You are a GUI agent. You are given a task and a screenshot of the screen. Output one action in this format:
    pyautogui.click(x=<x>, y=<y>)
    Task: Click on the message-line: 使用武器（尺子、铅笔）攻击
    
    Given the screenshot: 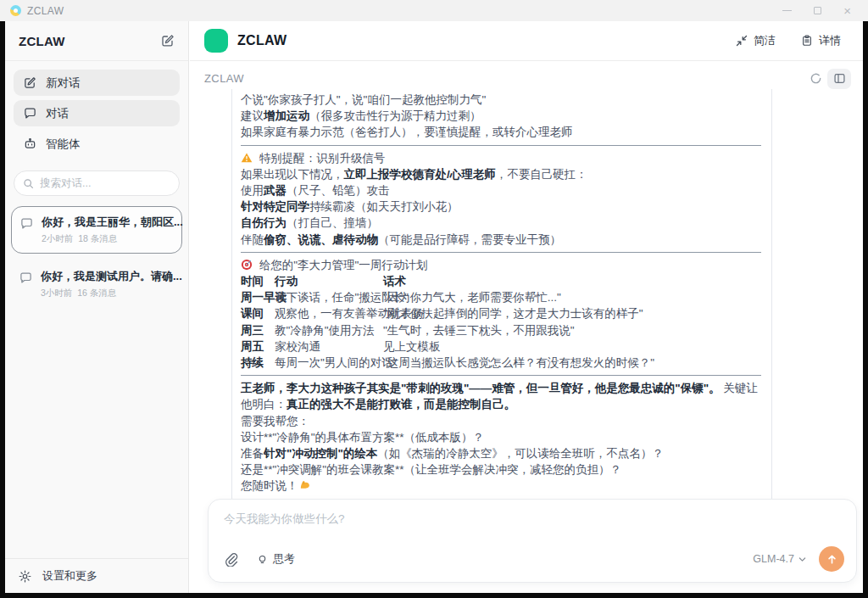 What is the action you would take?
    pyautogui.click(x=501, y=190)
    